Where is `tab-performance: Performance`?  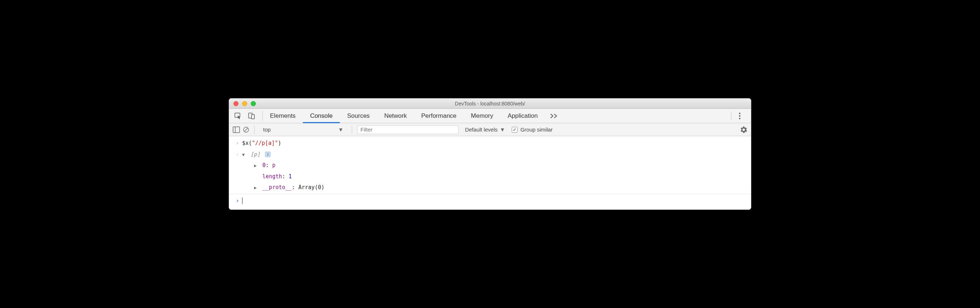
tab-performance: Performance is located at coordinates (439, 116).